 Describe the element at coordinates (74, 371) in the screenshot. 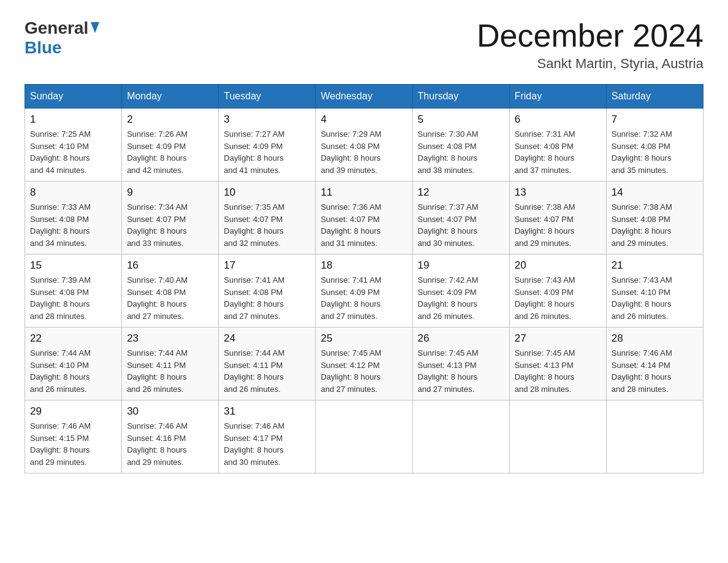

I see `day-info: Sunrise: 7:44 AMSunset: 4:10 PMDaylight:…` at that location.